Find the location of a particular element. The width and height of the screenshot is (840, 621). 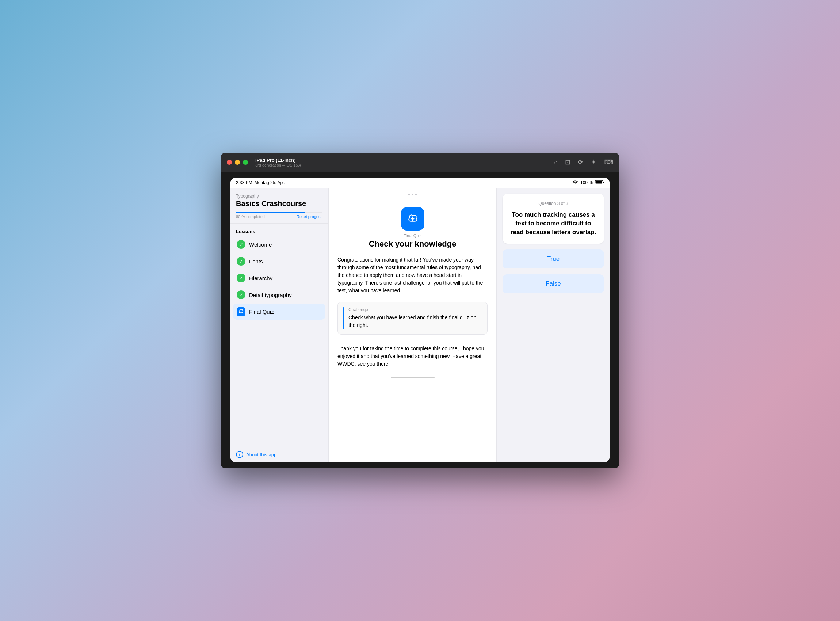

simulator-toolbar: ⌂ ⊡ ⟳ ☀ ⌨ is located at coordinates (583, 162).